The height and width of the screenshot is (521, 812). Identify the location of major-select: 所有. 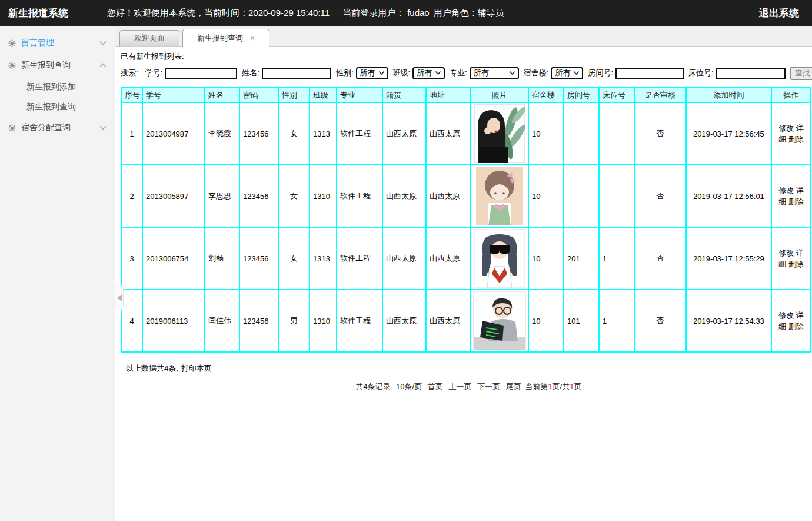
(494, 73).